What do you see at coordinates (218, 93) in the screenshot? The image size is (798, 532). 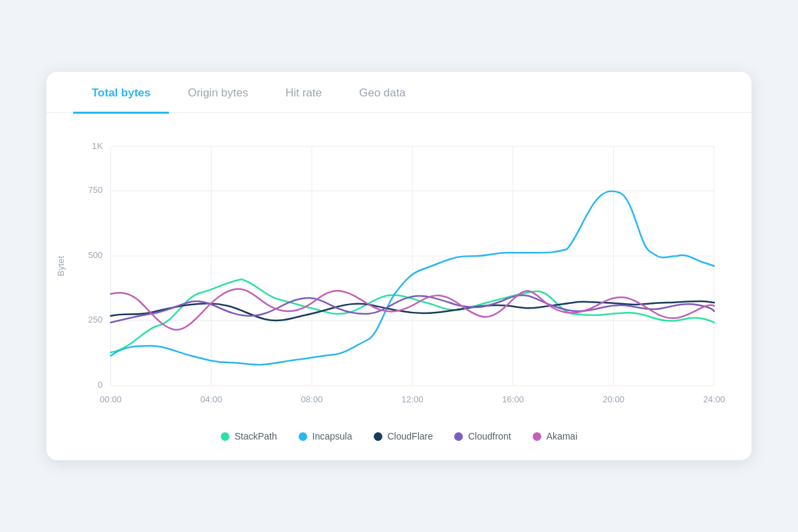 I see `tab-origin-bytes: Origin bytes` at bounding box center [218, 93].